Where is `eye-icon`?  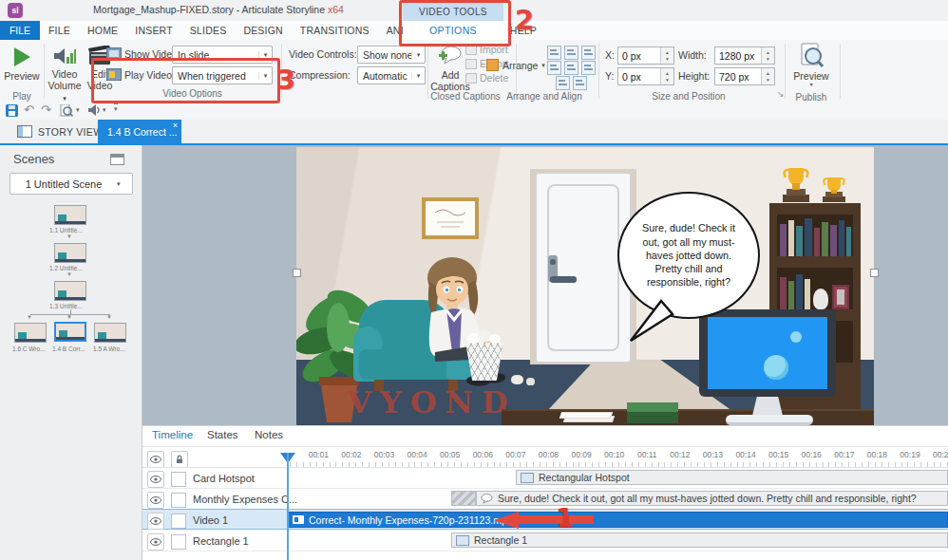 eye-icon is located at coordinates (156, 521).